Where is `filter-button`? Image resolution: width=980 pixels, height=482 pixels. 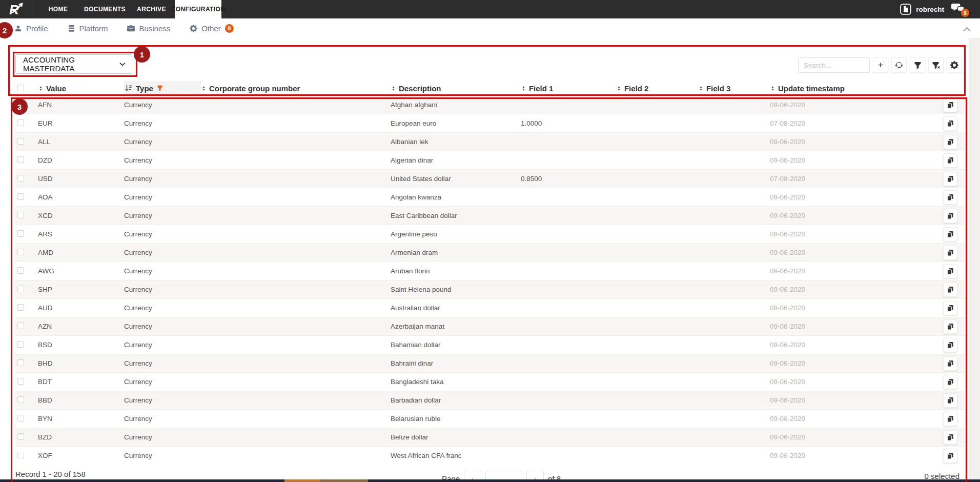 filter-button is located at coordinates (917, 65).